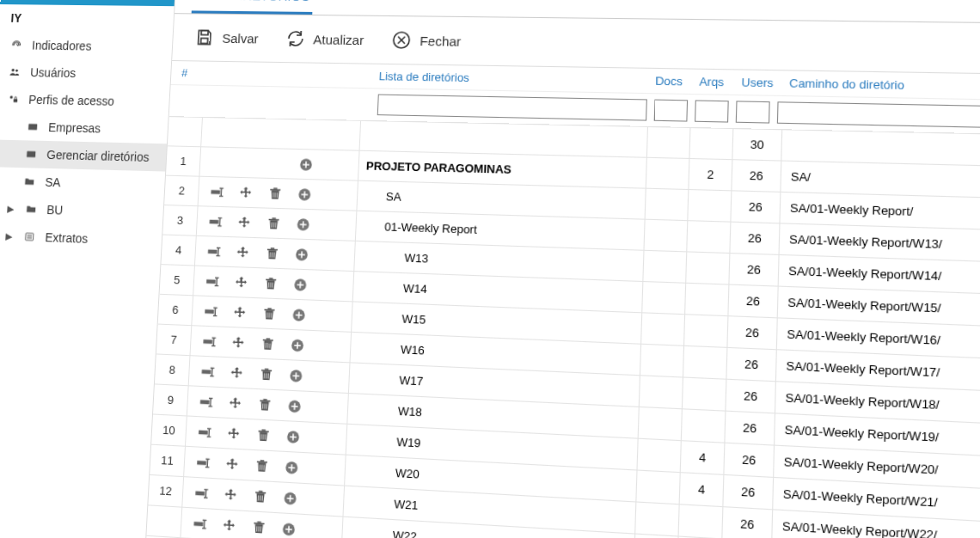 The height and width of the screenshot is (538, 980). What do you see at coordinates (669, 81) in the screenshot?
I see `header-docs: Docs` at bounding box center [669, 81].